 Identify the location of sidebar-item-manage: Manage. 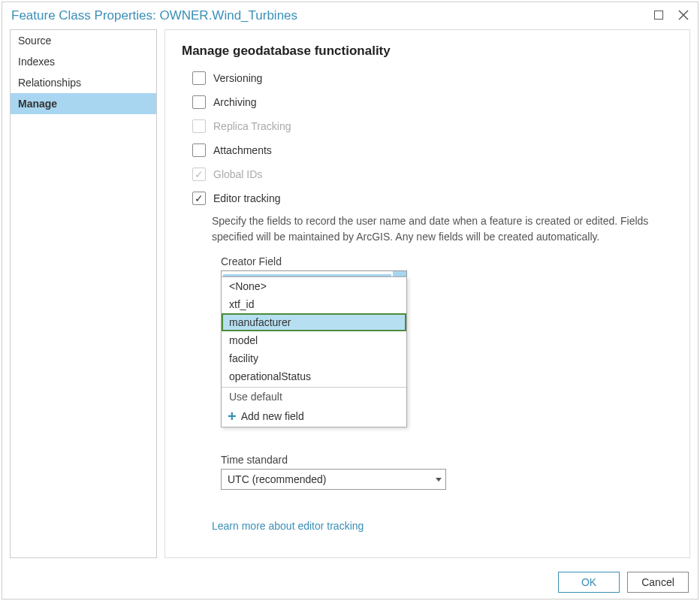
(83, 104).